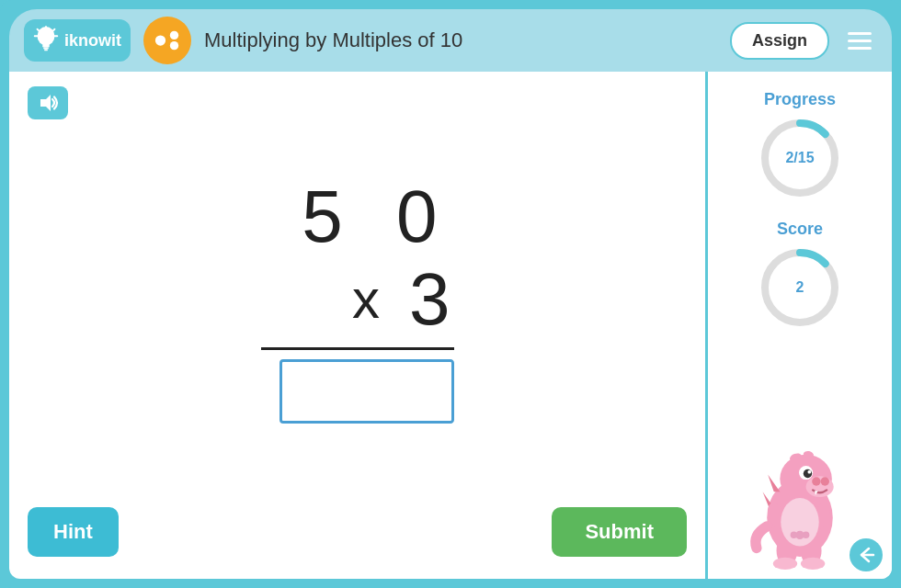  What do you see at coordinates (167, 40) in the screenshot?
I see `lesson-icon-svg` at bounding box center [167, 40].